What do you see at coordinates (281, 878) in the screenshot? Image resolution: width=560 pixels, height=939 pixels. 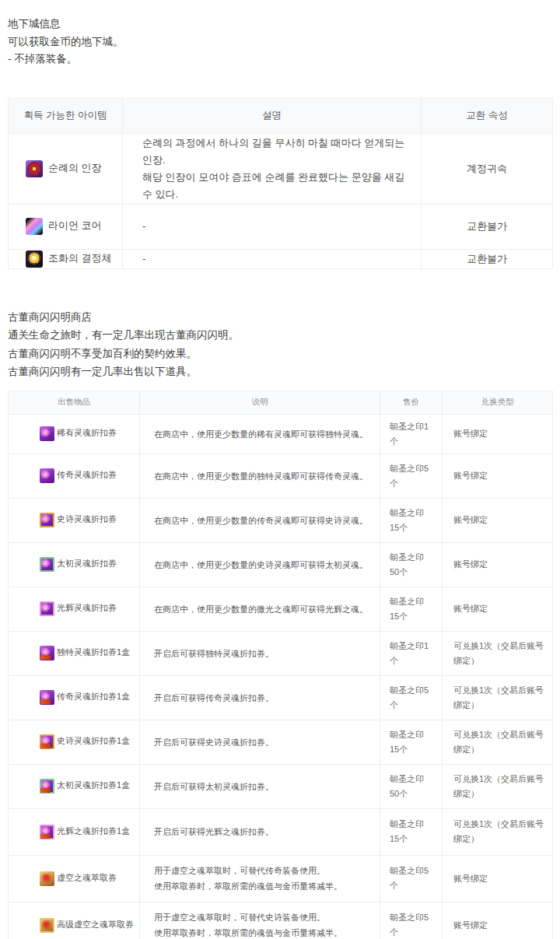 I see `shop-table-row: 虚空之魂萃取券 用于虚空之魂萃取时，可替代传奇装备使用。 使用萃取券时，萃取所需…` at bounding box center [281, 878].